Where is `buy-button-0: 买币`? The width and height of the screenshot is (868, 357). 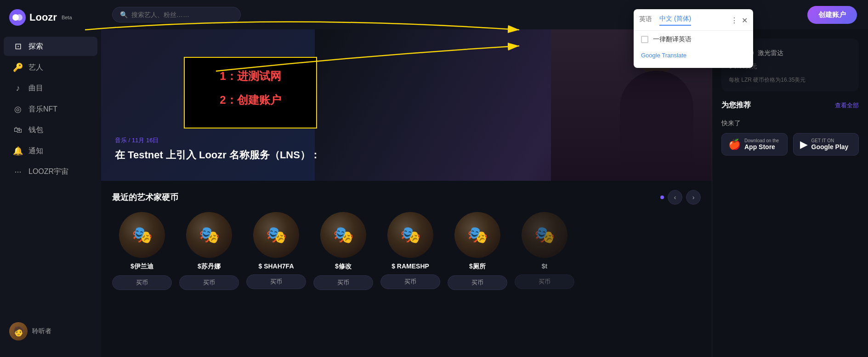 buy-button-0: 买币 is located at coordinates (142, 283).